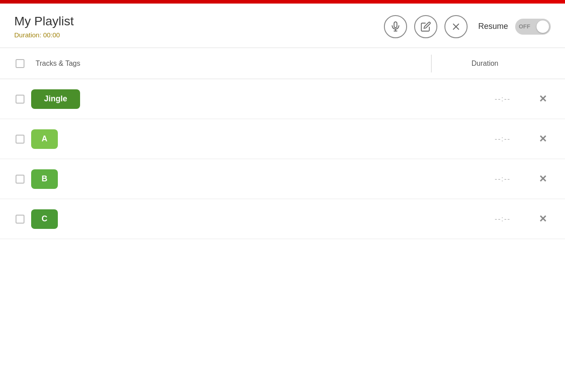  What do you see at coordinates (44, 179) in the screenshot?
I see `tag-b: B` at bounding box center [44, 179].